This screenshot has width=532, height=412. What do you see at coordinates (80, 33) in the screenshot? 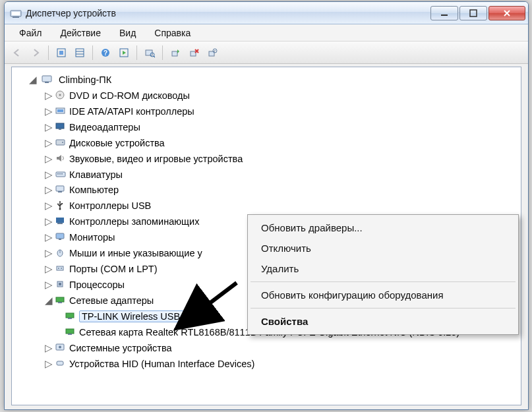
I see `menu-action: Действие` at bounding box center [80, 33].